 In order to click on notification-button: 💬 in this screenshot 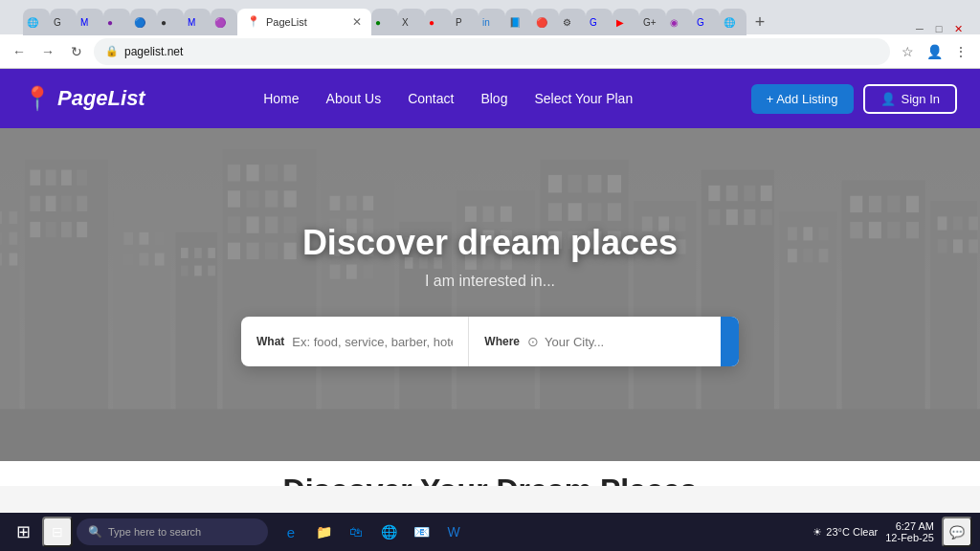, I will do `click(957, 532)`.